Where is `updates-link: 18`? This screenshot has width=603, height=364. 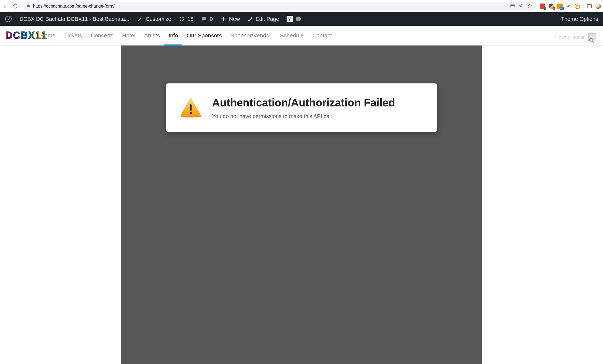
updates-link: 18 is located at coordinates (186, 19).